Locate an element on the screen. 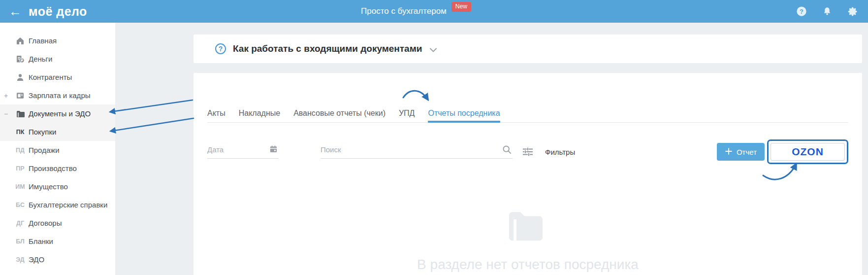 The height and width of the screenshot is (275, 868). sidebar-item-dogovory: ДГ Договоры is located at coordinates (58, 223).